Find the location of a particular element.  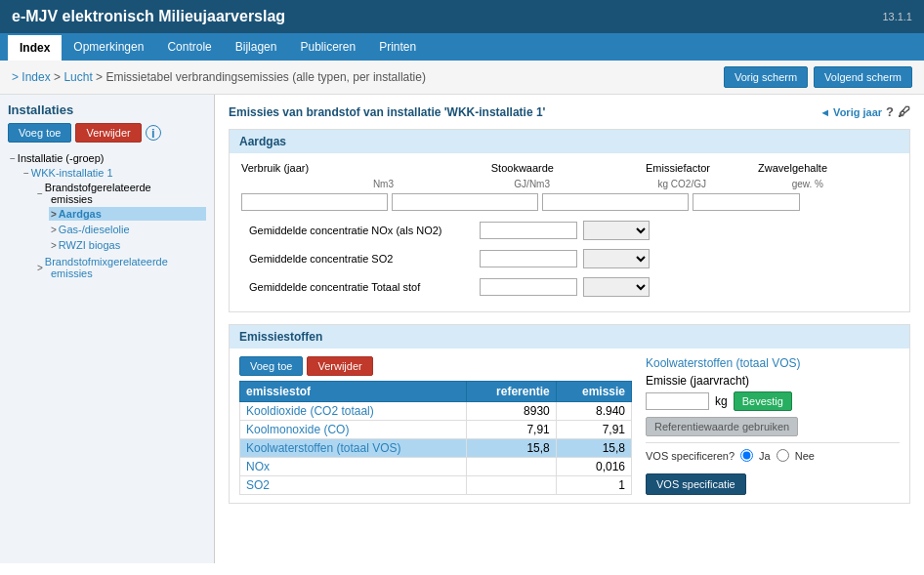

table-row: Koolmonoxide (CO) 7,91 7,91 is located at coordinates (436, 430).